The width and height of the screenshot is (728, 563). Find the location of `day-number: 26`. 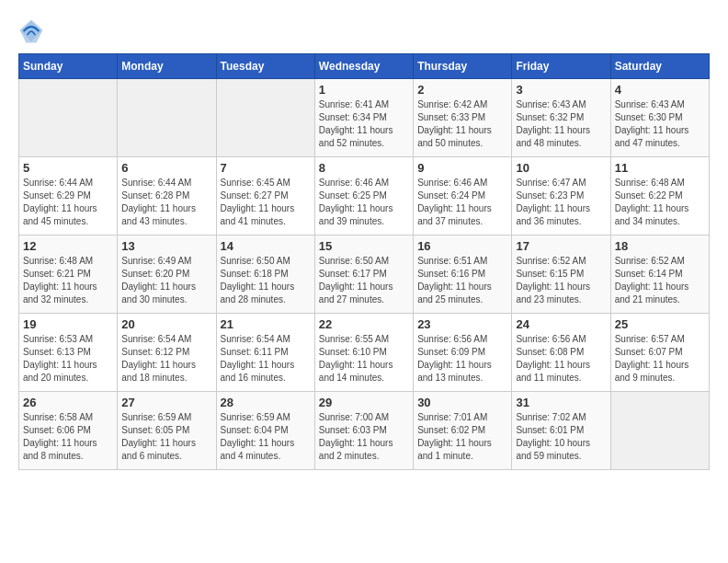

day-number: 26 is located at coordinates (68, 403).